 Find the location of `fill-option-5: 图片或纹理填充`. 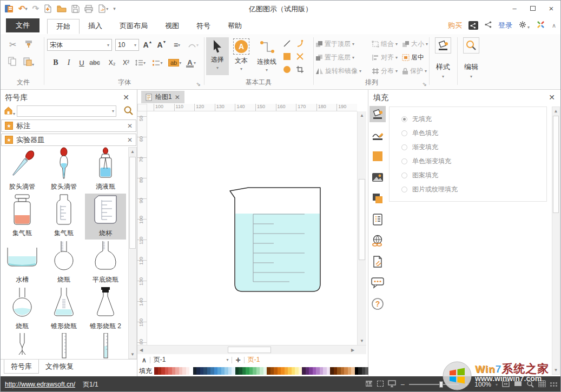

fill-option-5: 图片或纹理填充 is located at coordinates (474, 189).